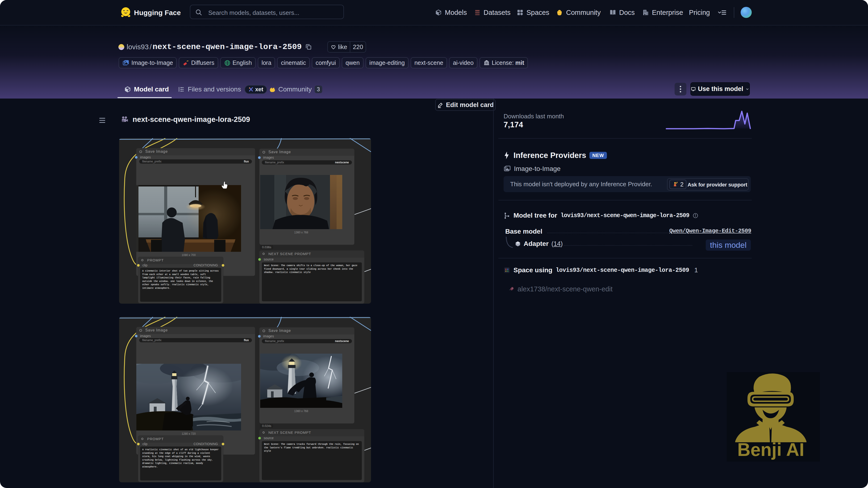 The image size is (868, 488). I want to click on svg-text: Benji AI, so click(771, 450).